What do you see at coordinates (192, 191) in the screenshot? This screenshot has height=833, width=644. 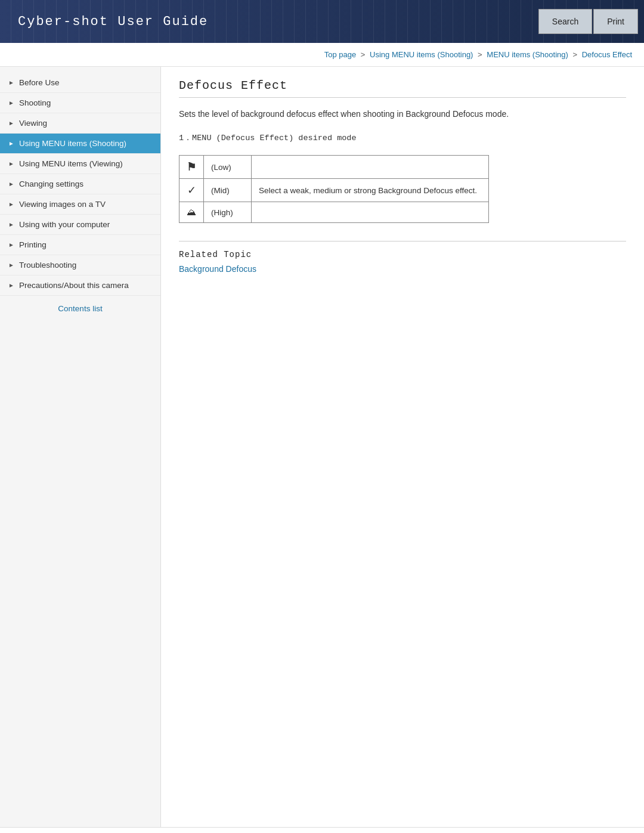 I see `mid-icon-cell: ✓` at bounding box center [192, 191].